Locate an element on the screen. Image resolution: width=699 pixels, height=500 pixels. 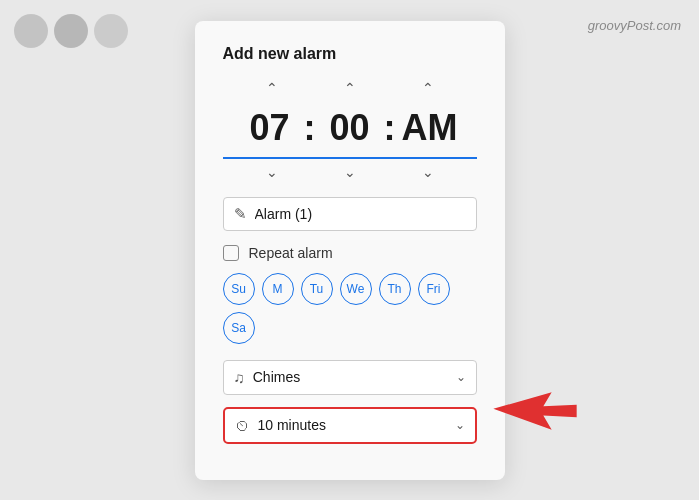
day-friday: Fri is located at coordinates (434, 289).